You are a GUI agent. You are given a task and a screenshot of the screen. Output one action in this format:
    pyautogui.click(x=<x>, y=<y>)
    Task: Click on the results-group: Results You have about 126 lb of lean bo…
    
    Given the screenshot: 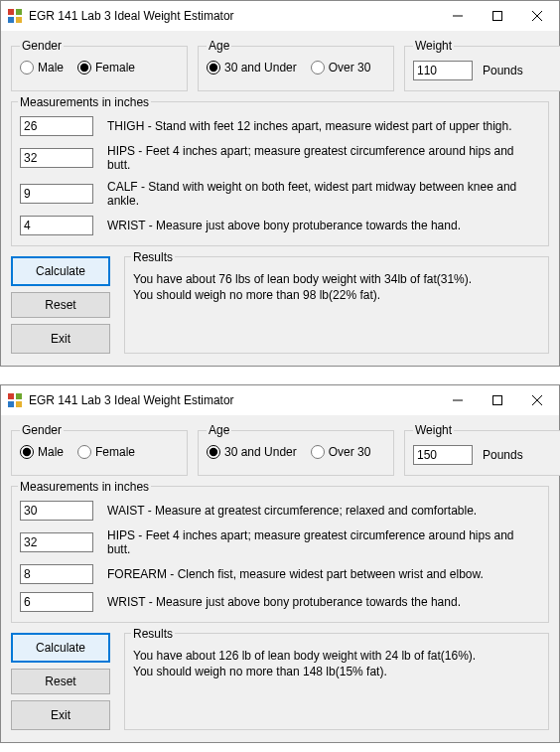 What is the action you would take?
    pyautogui.click(x=337, y=681)
    